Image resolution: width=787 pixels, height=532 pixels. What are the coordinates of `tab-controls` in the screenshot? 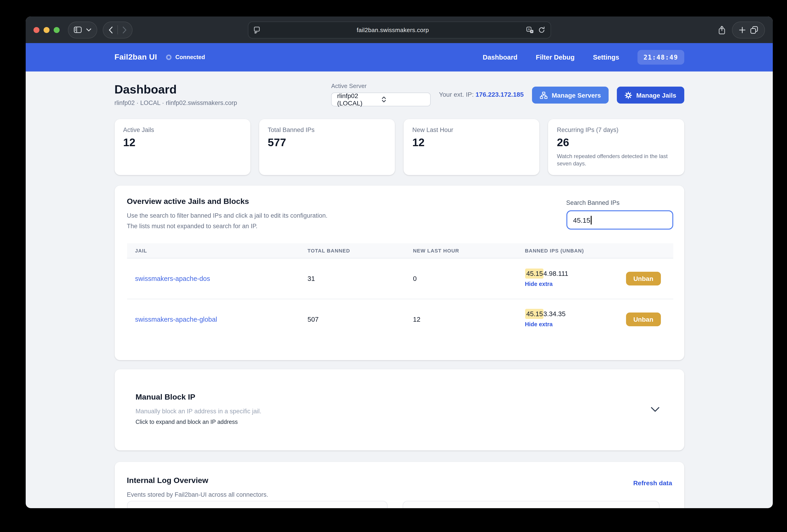 It's located at (748, 30).